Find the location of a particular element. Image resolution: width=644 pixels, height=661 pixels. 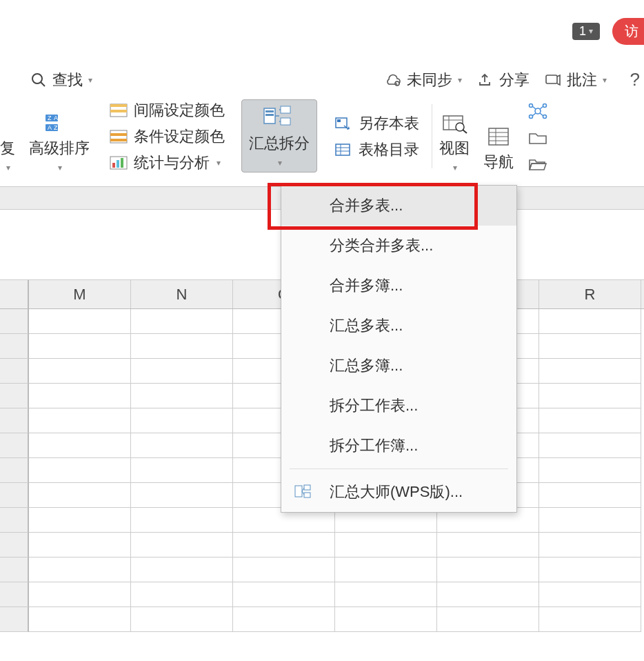

restore-button: 复 is located at coordinates (8, 155).